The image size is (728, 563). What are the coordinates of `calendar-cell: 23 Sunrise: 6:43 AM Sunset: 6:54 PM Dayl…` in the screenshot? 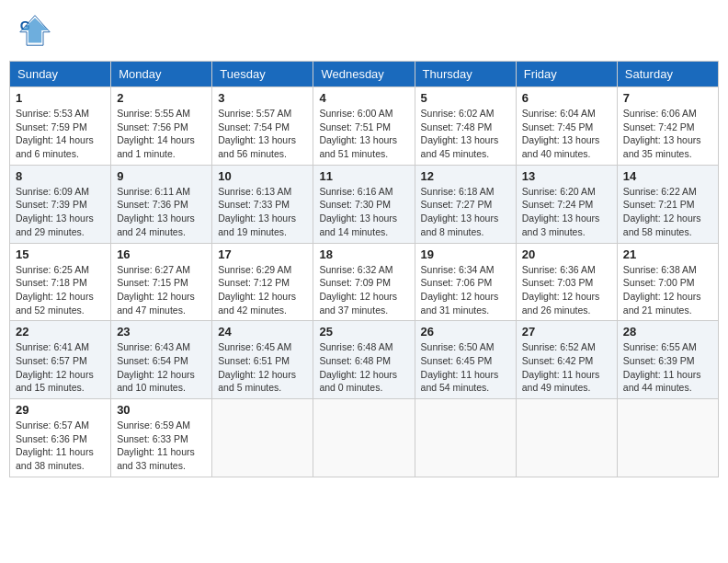 It's located at (162, 361).